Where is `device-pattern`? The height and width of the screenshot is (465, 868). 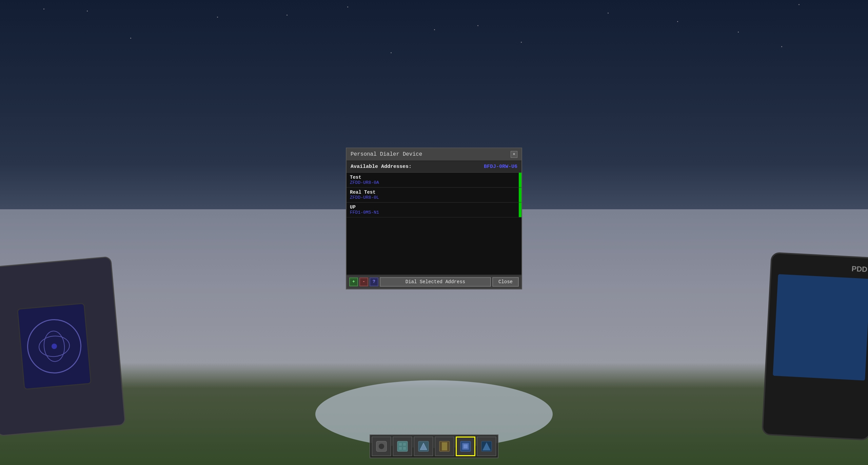
device-pattern is located at coordinates (54, 346).